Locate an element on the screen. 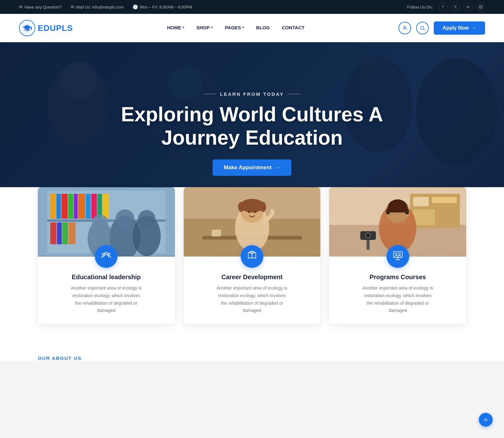 This screenshot has width=504, height=438. nav-home: HOME ▾ is located at coordinates (176, 28).